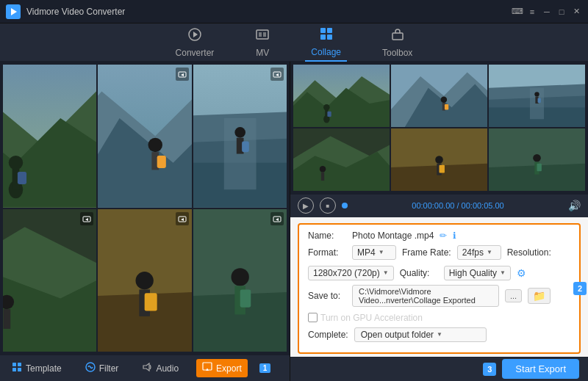  I want to click on audio-btn: Audio, so click(160, 369).